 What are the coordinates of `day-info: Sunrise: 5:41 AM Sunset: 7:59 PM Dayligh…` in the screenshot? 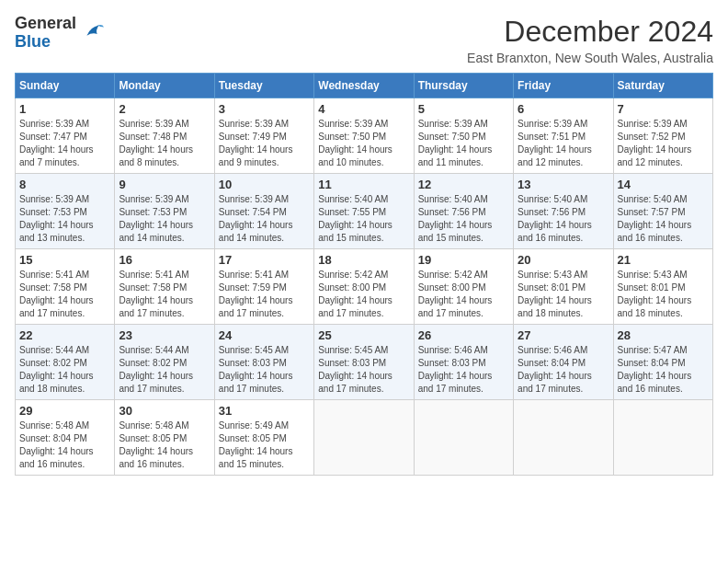 It's located at (265, 294).